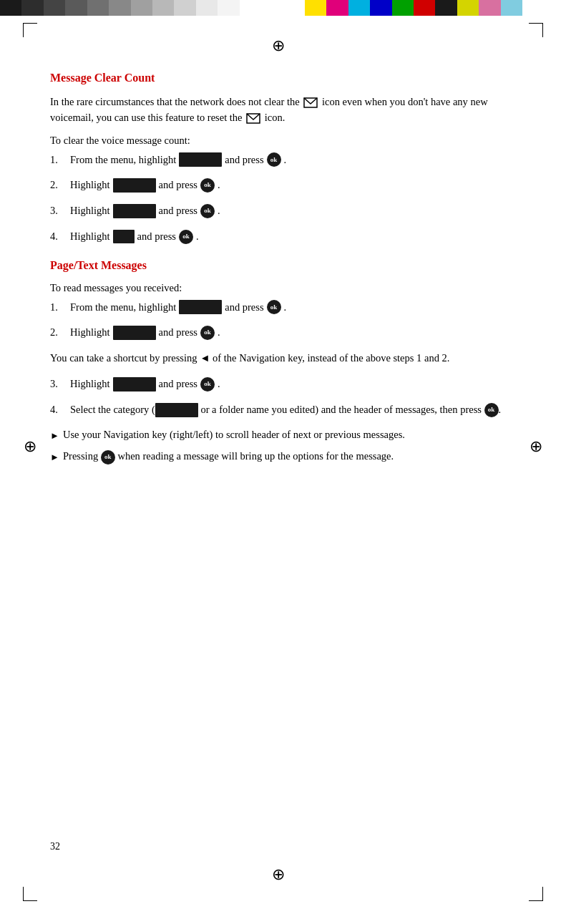  Describe the element at coordinates (275, 117) in the screenshot. I see `intro-text-3: icon.` at that location.